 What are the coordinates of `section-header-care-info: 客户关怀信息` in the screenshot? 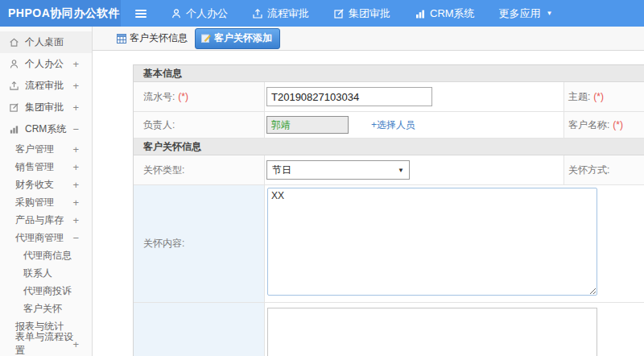 It's located at (389, 147).